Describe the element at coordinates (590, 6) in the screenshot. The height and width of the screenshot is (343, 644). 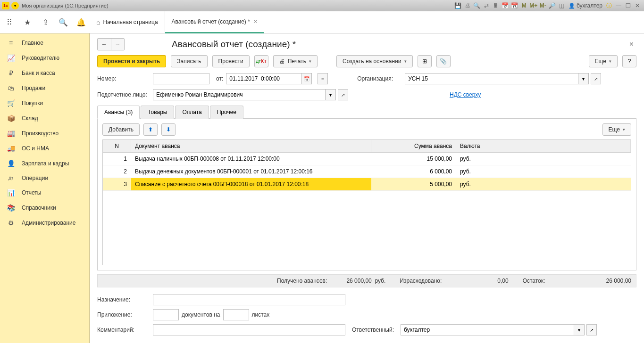
I see `user-name: бухгалтер` at that location.